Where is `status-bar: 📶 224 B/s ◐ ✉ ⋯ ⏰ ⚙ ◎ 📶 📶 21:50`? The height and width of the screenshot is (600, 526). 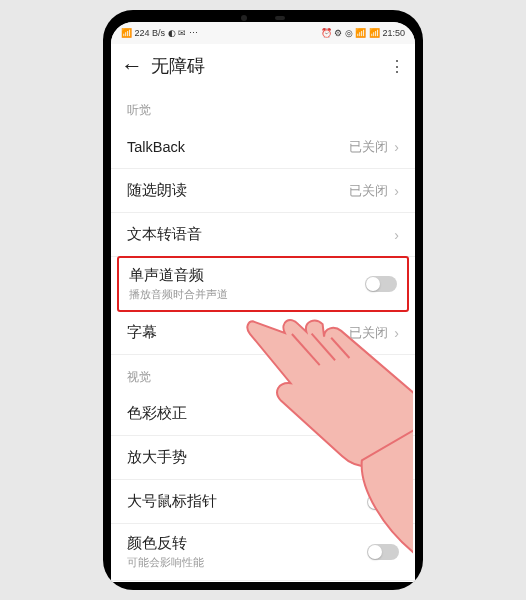
status-bar: 📶 224 B/s ◐ ✉ ⋯ ⏰ ⚙ ◎ 📶 📶 21:50 is located at coordinates (263, 33).